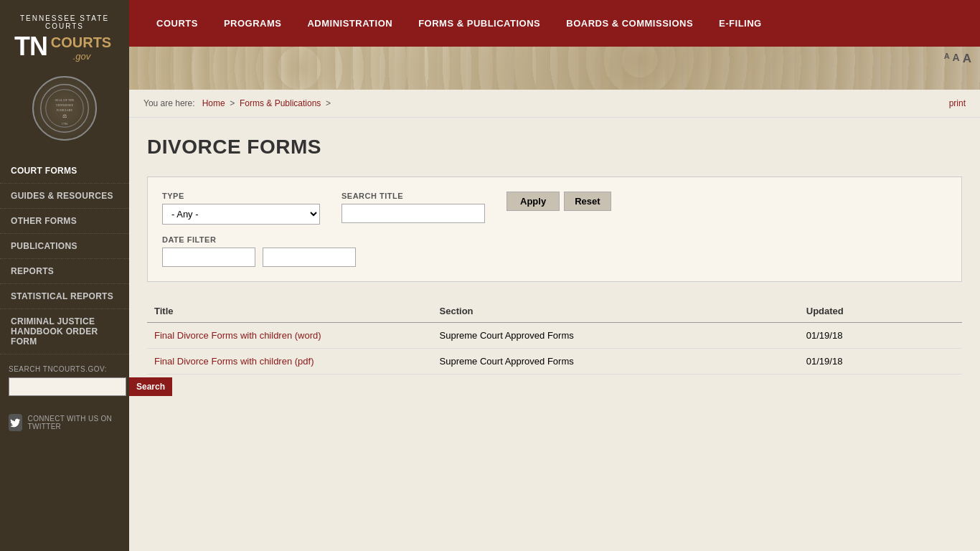  What do you see at coordinates (65, 110) in the screenshot?
I see `svg-text: JUDICIARY` at bounding box center [65, 110].